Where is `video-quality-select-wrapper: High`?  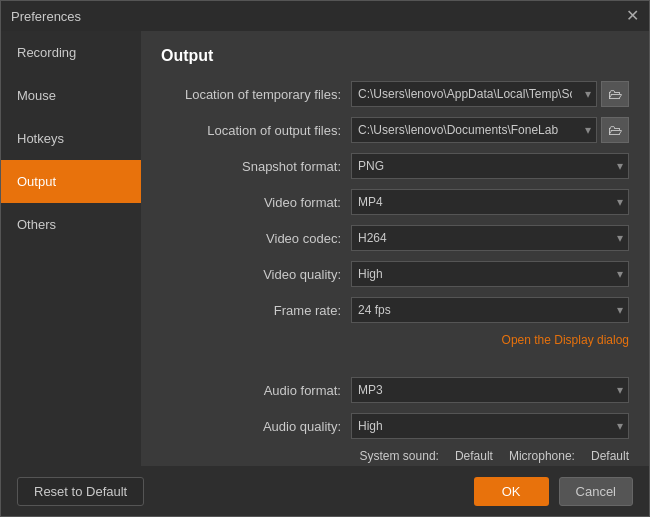 video-quality-select-wrapper: High is located at coordinates (490, 274).